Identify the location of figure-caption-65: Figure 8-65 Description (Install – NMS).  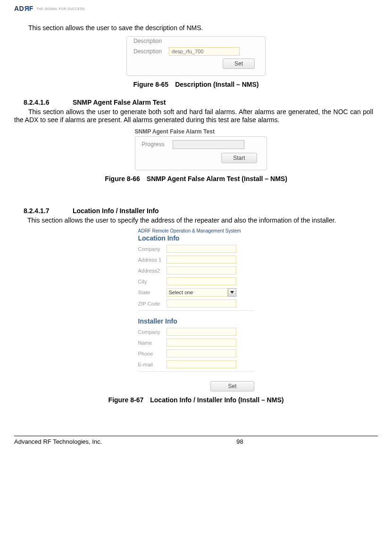
(196, 84).